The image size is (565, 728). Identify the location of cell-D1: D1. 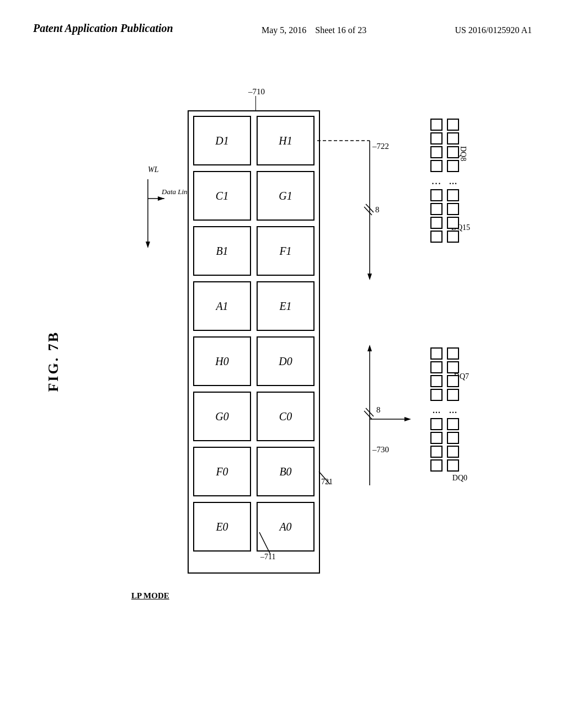
(222, 141).